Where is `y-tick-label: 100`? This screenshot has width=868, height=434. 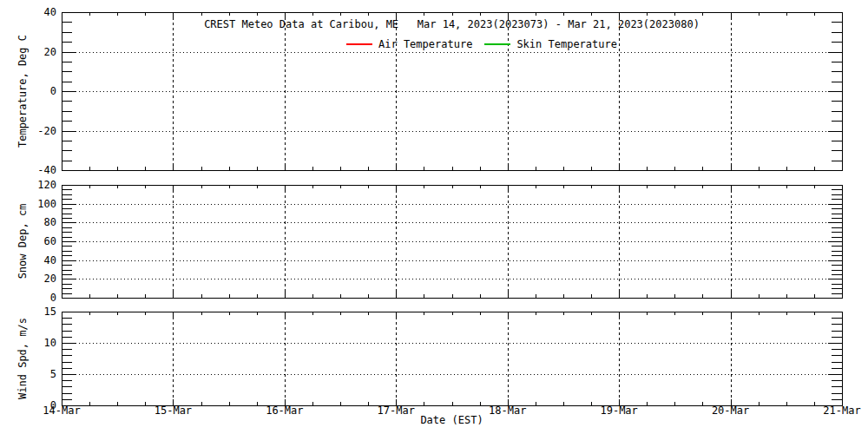
y-tick-label: 100 is located at coordinates (47, 204).